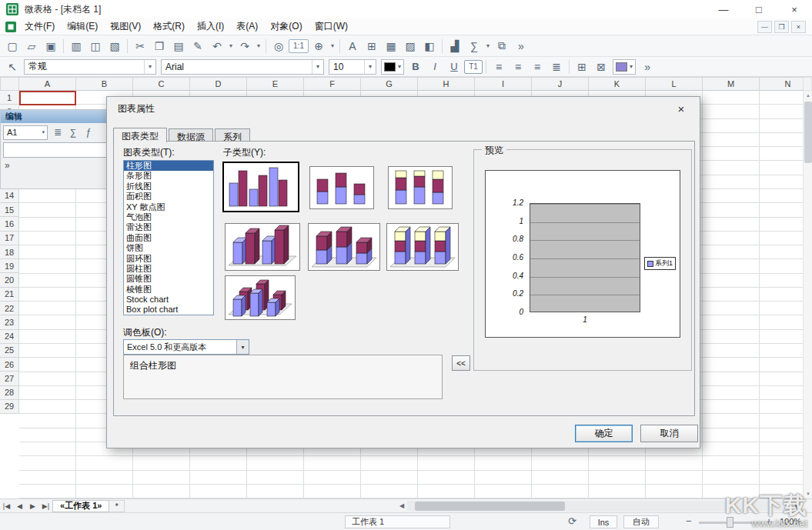  What do you see at coordinates (670, 434) in the screenshot?
I see `cancel-button: 取消` at bounding box center [670, 434].